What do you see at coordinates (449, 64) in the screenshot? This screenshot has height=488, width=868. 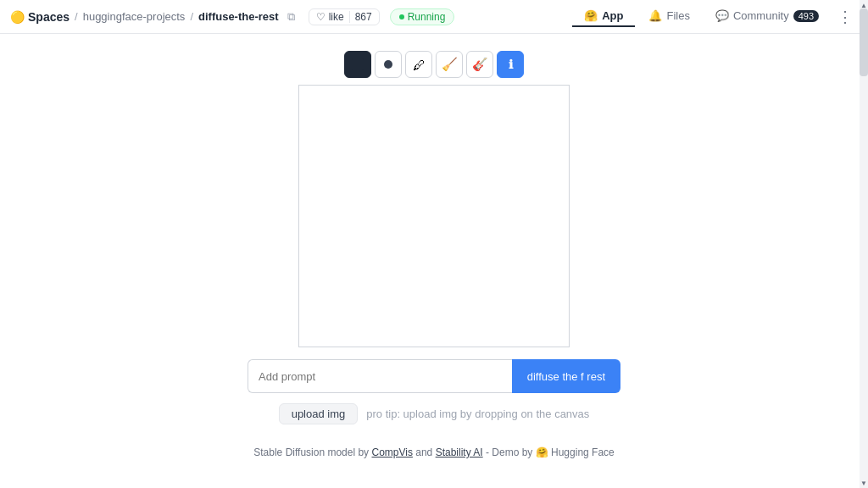 I see `eraser-icon: 🧹` at bounding box center [449, 64].